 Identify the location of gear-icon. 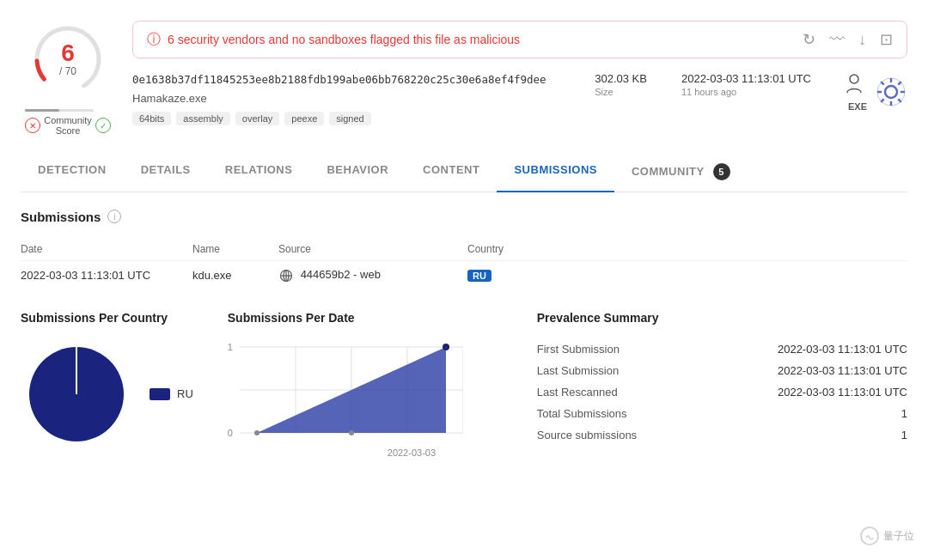
(891, 92).